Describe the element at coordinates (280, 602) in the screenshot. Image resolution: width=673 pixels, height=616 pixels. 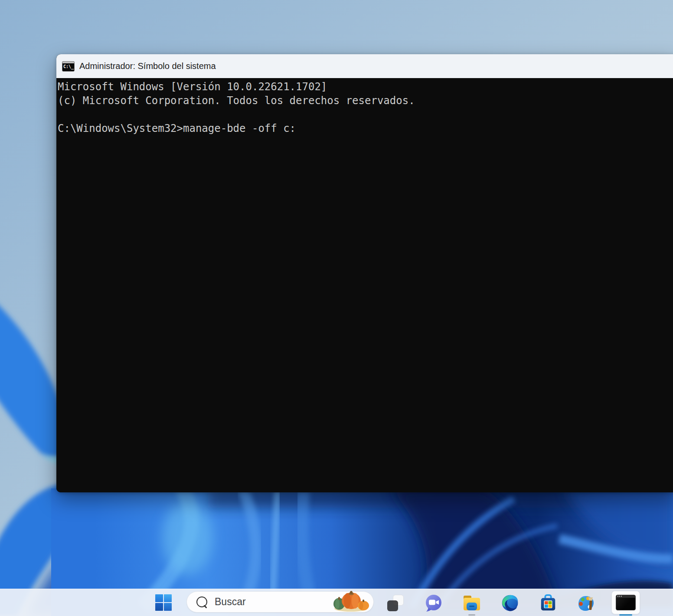
I see `search-box: Buscar` at that location.